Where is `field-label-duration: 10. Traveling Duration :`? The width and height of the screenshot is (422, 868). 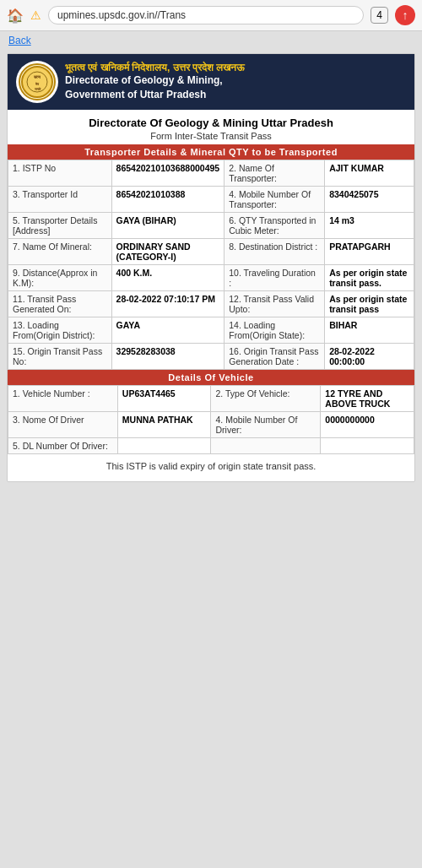
field-label-duration: 10. Traveling Duration : is located at coordinates (275, 279).